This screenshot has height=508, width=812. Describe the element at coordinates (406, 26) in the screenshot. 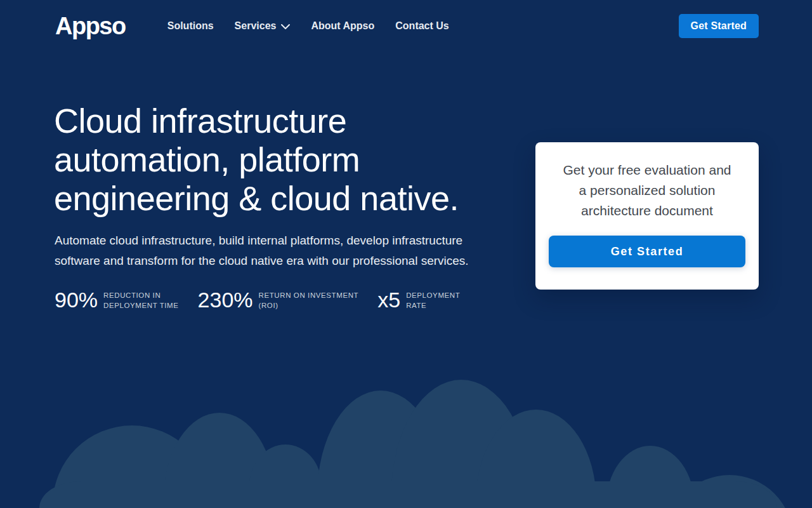

I see `header: Appso Solutions Services About Appso Con…` at that location.